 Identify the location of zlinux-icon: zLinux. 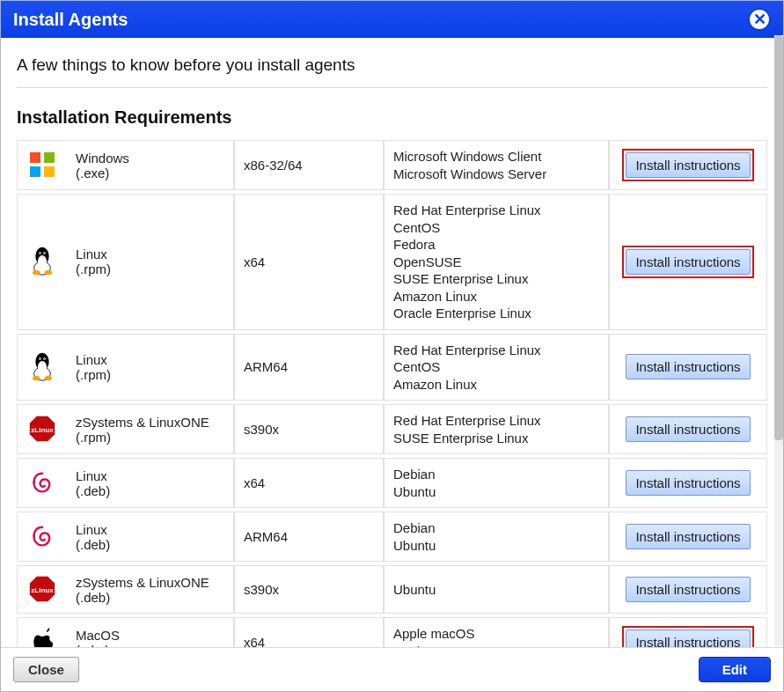
(42, 590).